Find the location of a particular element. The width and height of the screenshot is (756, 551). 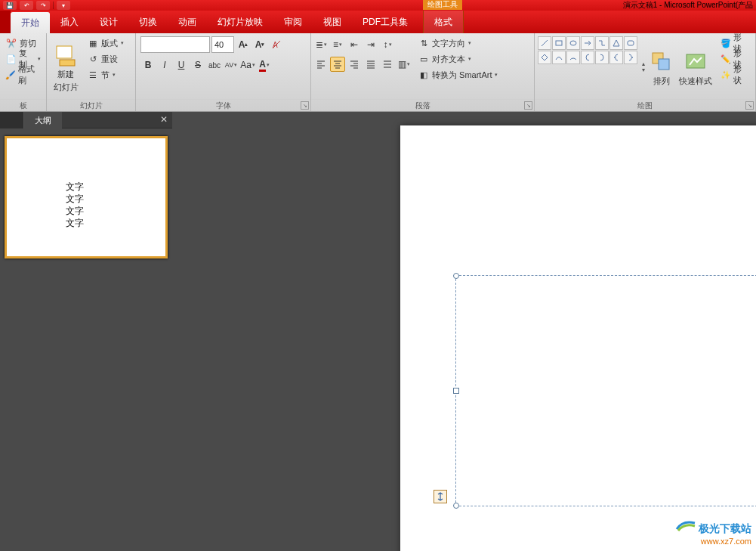

panel-tab-slides is located at coordinates (12, 120).